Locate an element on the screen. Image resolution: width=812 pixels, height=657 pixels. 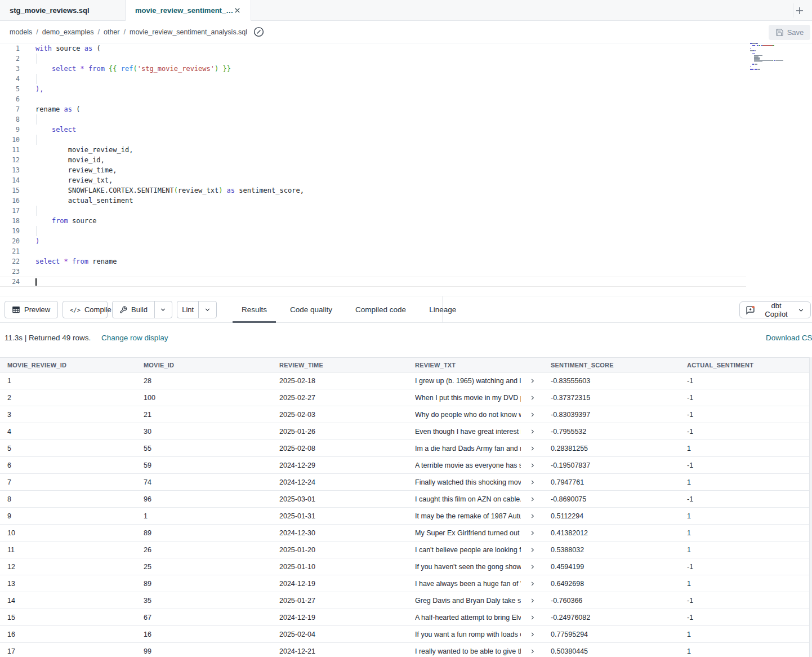
breadcrumb-item-2: demo_examples is located at coordinates (68, 32).